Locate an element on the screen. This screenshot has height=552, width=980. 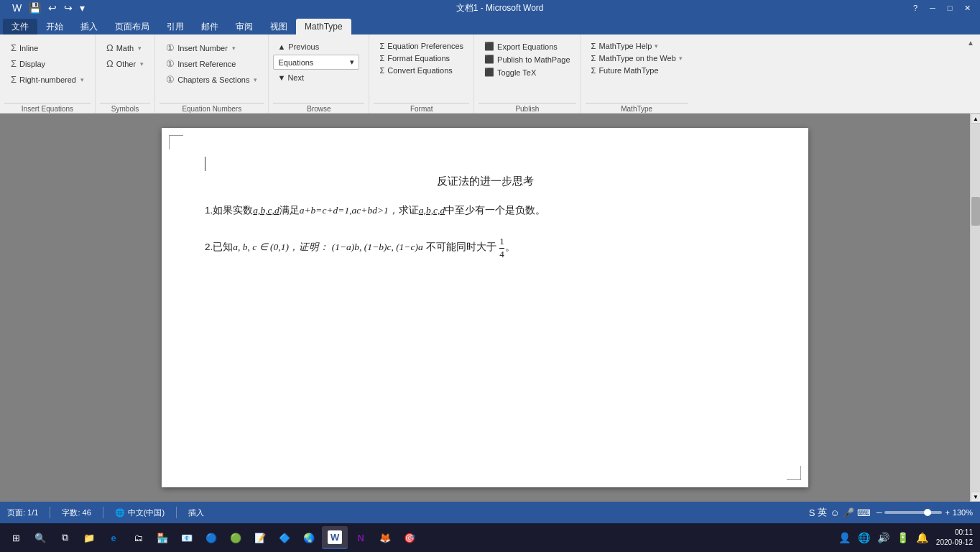
close-btn: ✕ is located at coordinates (967, 8).